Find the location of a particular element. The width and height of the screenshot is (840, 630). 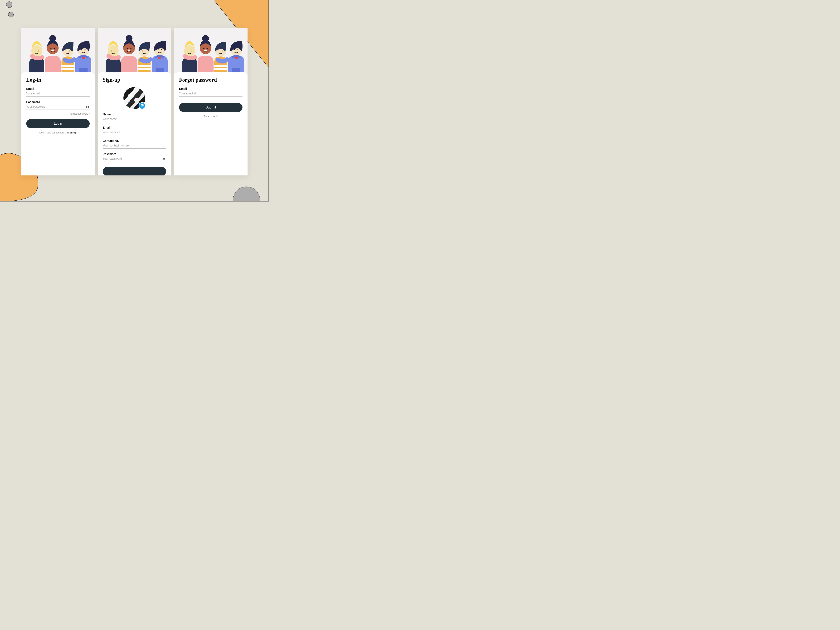

signup-contact-label: Contact no. is located at coordinates (134, 141).